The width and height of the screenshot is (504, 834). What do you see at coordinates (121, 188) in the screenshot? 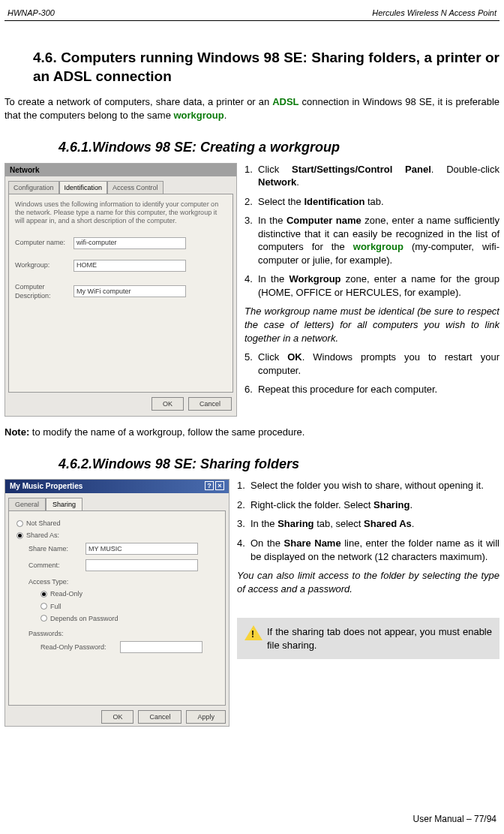
I see `network-dialog-tabs: Configuration Identification Access Cont…` at bounding box center [121, 188].